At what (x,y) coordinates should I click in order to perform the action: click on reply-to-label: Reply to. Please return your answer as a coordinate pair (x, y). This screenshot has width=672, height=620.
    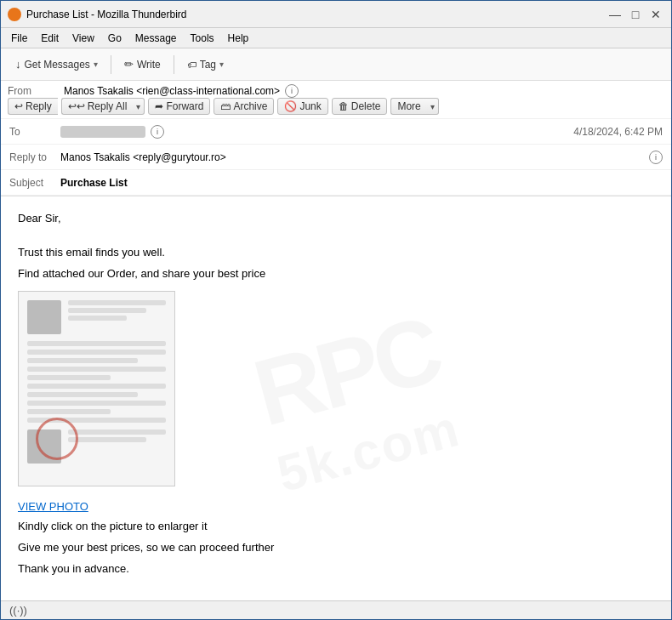
    Looking at the image, I should click on (35, 157).